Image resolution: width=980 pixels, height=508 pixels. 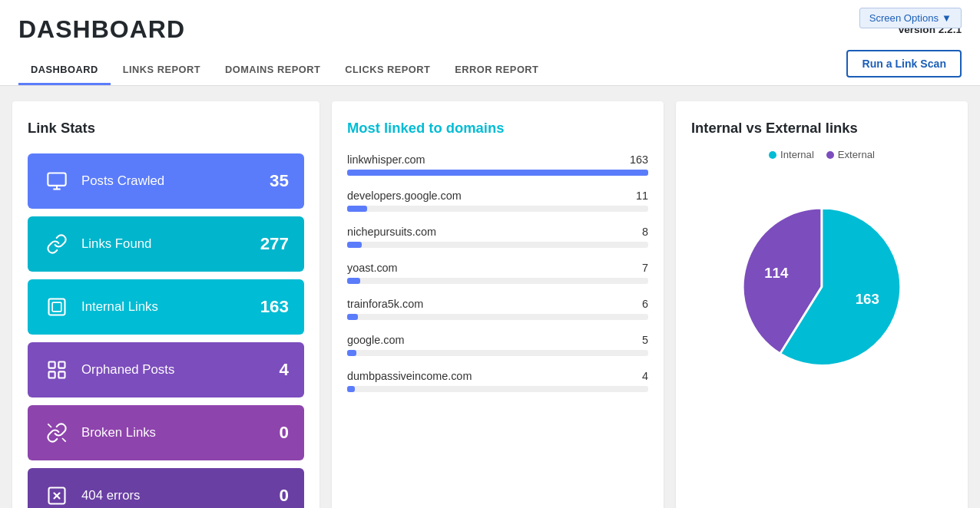 I want to click on broken-links-label: Broken Links, so click(x=180, y=433).